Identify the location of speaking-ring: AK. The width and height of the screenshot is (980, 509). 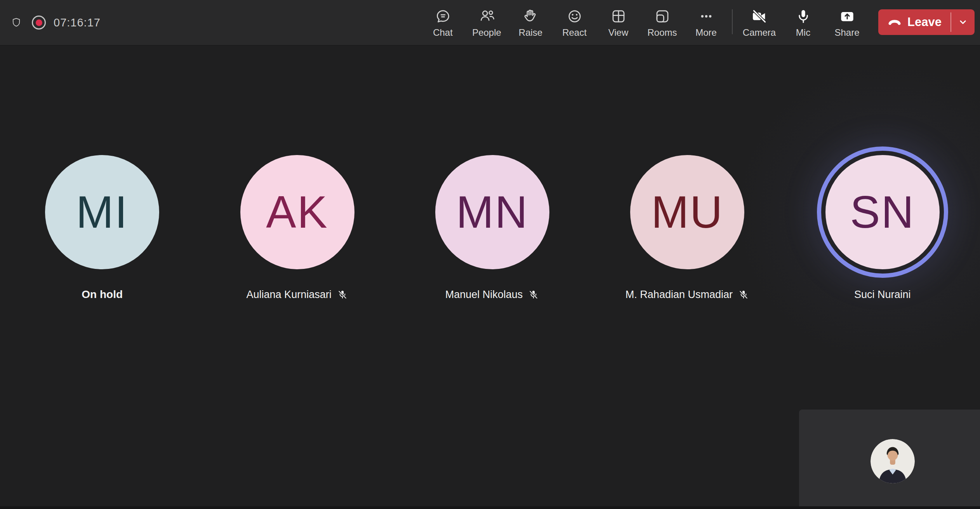
(297, 212).